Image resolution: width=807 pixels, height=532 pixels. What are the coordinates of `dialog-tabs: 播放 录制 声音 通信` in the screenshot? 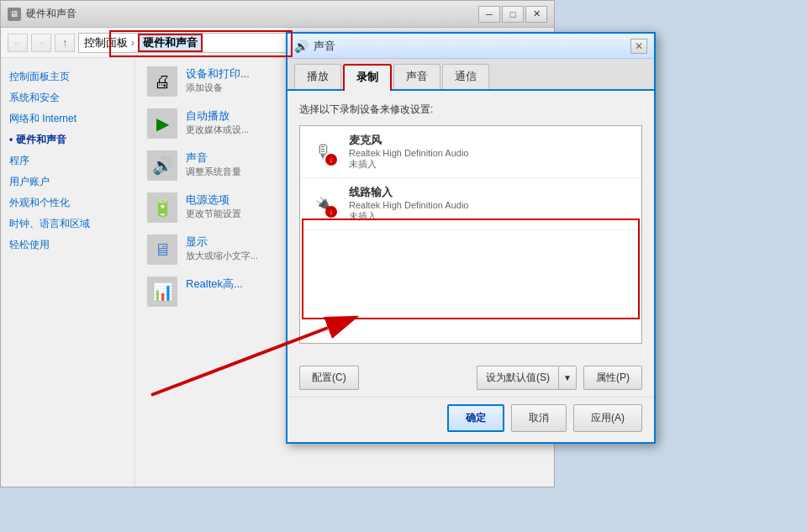 It's located at (471, 75).